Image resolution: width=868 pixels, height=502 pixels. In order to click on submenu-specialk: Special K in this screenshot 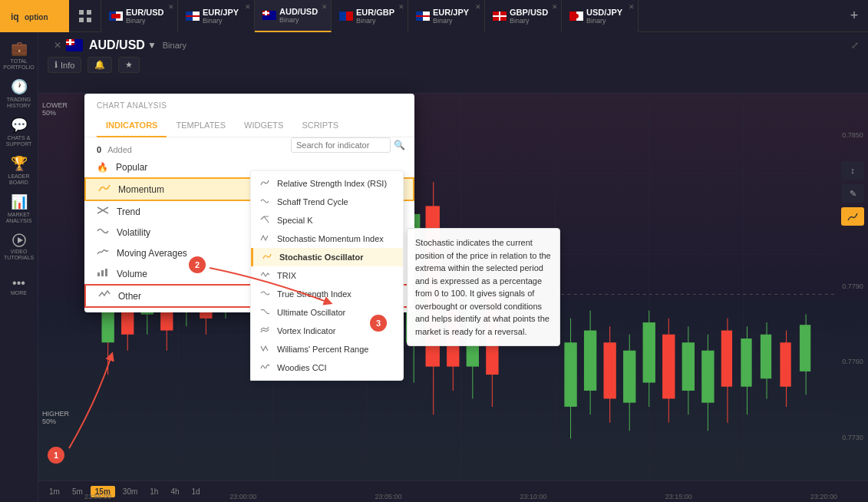, I will do `click(327, 220)`.